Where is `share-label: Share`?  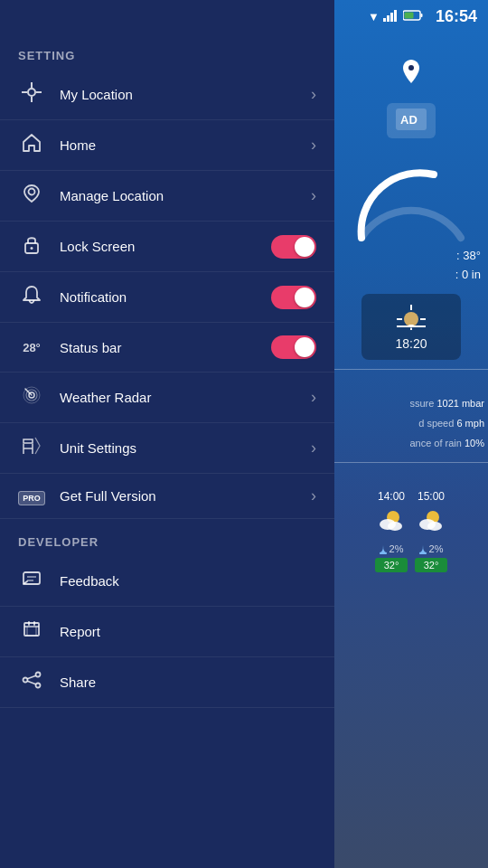
share-label: Share is located at coordinates (188, 682).